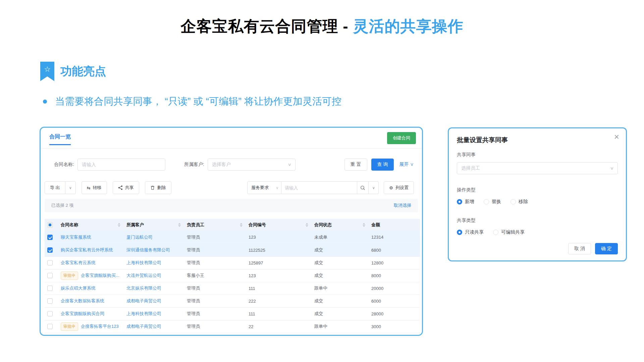 This screenshot has height=362, width=644. Describe the element at coordinates (94, 188) in the screenshot. I see `transfer-button: ⇆ 转移` at that location.